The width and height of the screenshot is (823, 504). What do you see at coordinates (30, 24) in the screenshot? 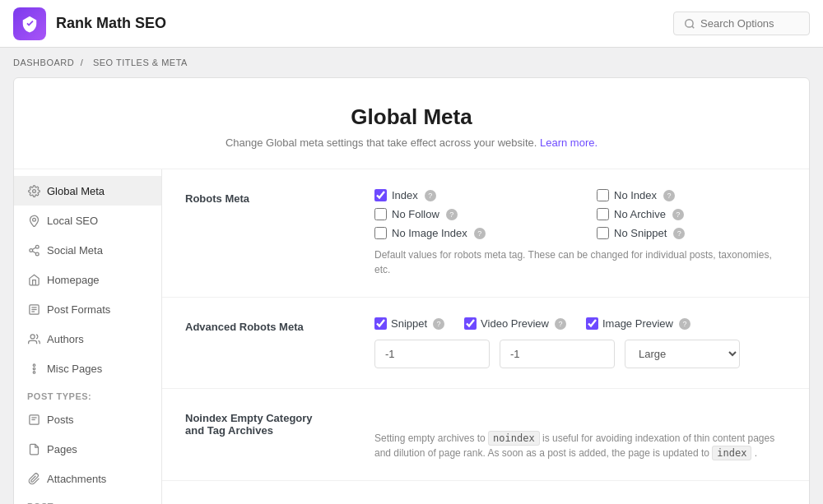
I see `logo` at bounding box center [30, 24].